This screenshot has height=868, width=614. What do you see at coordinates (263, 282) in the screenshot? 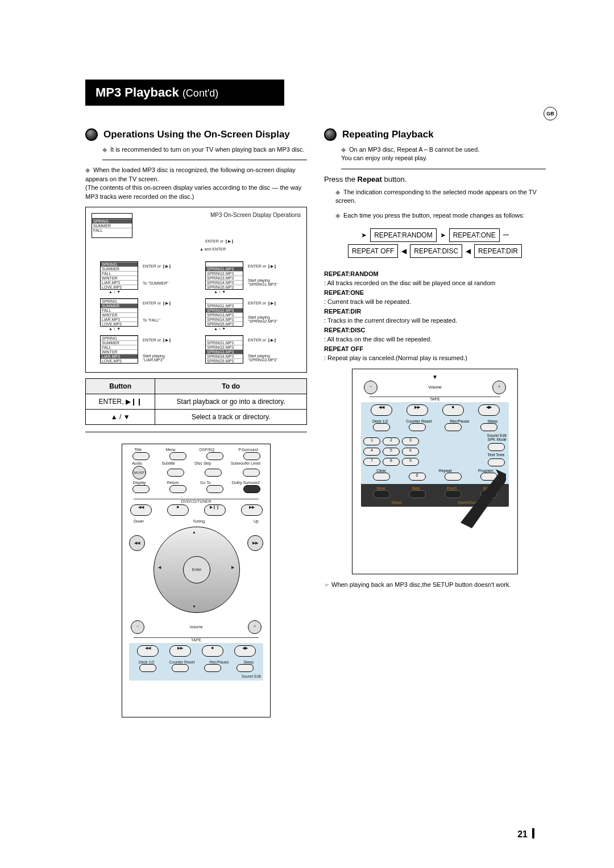
I see `start-playing-1: Start playing "SPRING1.MP3"` at bounding box center [263, 282].